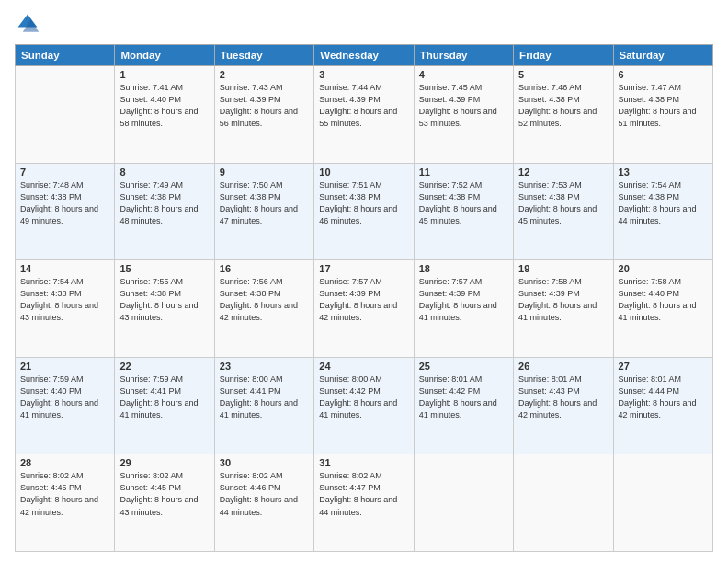 The height and width of the screenshot is (563, 728). Describe the element at coordinates (463, 212) in the screenshot. I see `calendar-cell: 11Sunrise: 7:52 AMSunset: 4:38 PMDayligh…` at that location.